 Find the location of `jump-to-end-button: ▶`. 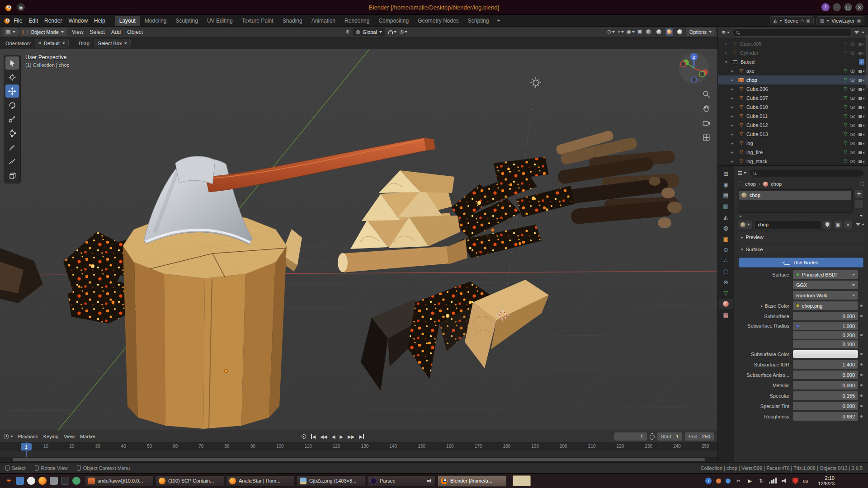

jump-to-end-button: ▶ is located at coordinates (362, 436).